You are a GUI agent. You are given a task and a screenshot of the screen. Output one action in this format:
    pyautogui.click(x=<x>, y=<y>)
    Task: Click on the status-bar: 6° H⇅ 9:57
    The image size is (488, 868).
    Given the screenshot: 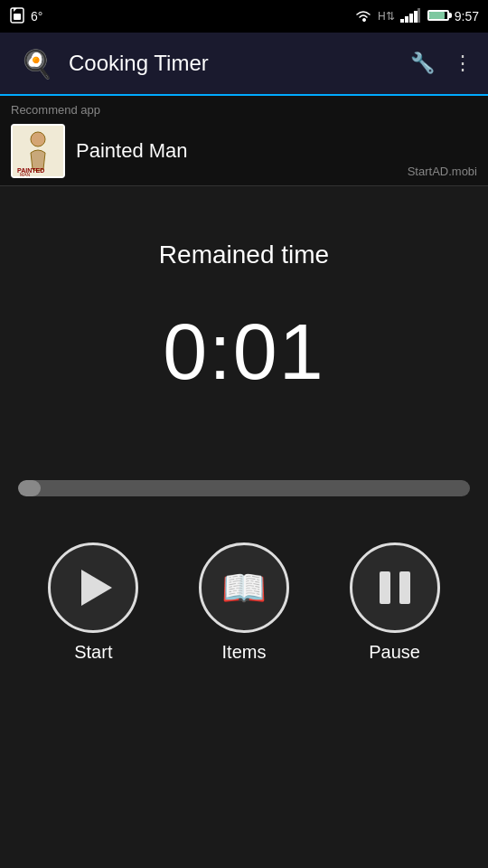 What is the action you would take?
    pyautogui.click(x=244, y=16)
    